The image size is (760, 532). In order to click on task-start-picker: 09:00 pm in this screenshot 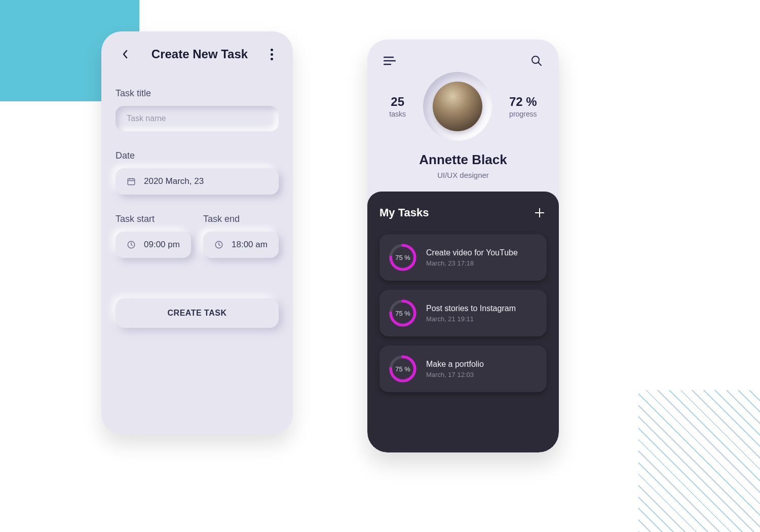, I will do `click(153, 245)`.